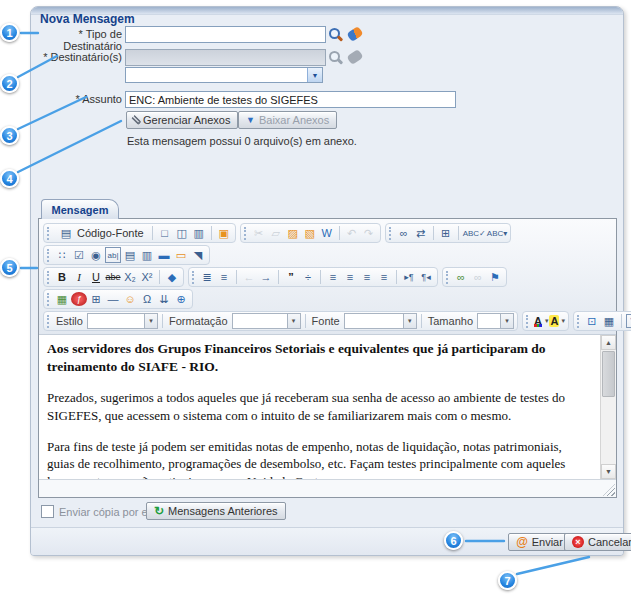 This screenshot has height=599, width=631. What do you see at coordinates (226, 34) in the screenshot?
I see `recipient-type-input` at bounding box center [226, 34].